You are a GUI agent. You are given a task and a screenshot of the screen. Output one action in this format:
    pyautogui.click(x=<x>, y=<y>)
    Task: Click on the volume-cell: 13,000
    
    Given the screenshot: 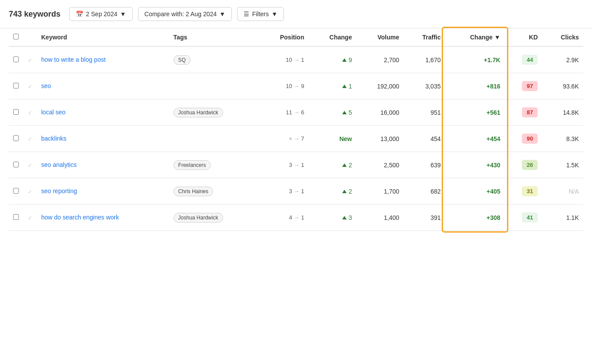 What is the action you would take?
    pyautogui.click(x=380, y=139)
    